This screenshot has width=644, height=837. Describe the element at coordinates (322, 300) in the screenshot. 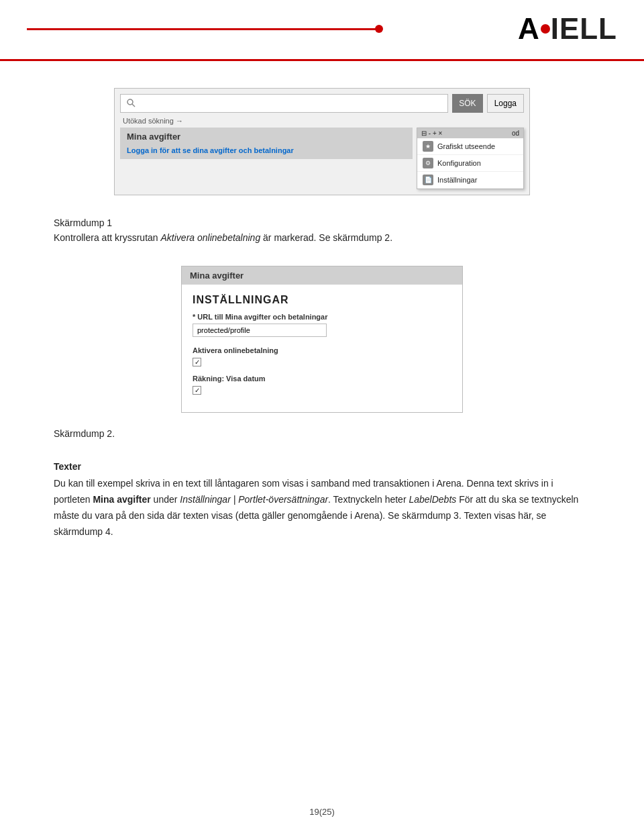

I see `sc2-settings-title: INSTÄLLNINGAR` at that location.